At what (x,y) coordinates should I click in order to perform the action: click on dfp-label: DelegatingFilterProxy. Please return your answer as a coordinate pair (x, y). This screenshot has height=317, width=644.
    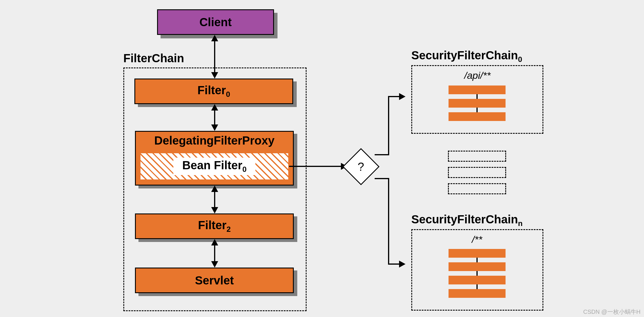
    Looking at the image, I should click on (214, 141).